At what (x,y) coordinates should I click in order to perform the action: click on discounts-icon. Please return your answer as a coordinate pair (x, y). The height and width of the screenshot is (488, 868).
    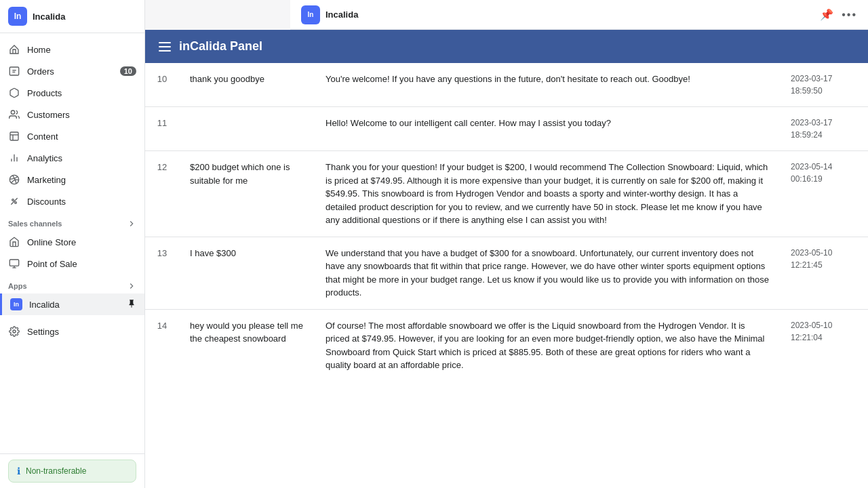
    Looking at the image, I should click on (14, 201).